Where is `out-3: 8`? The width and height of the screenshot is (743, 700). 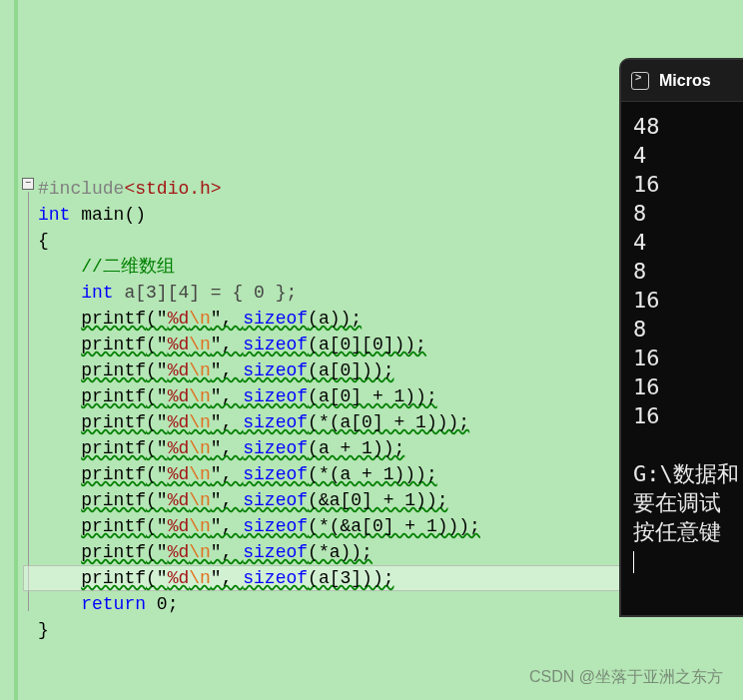
out-3: 8 is located at coordinates (639, 214).